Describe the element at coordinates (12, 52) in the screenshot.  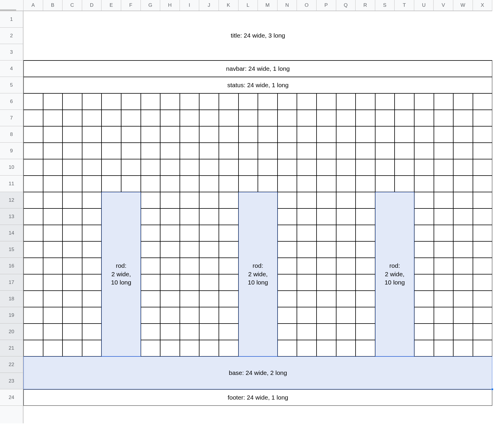
I see `row-header-3: 3` at that location.